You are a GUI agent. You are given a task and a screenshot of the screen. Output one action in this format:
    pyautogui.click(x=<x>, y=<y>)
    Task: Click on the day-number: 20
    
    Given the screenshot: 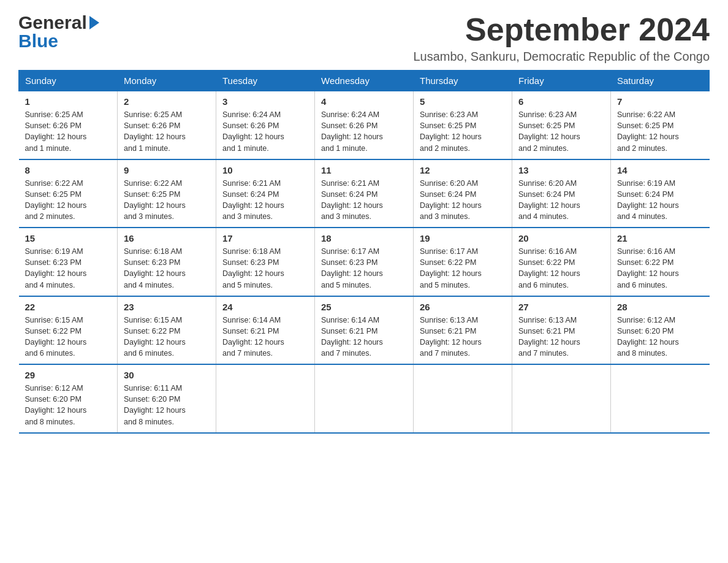 What is the action you would take?
    pyautogui.click(x=561, y=238)
    